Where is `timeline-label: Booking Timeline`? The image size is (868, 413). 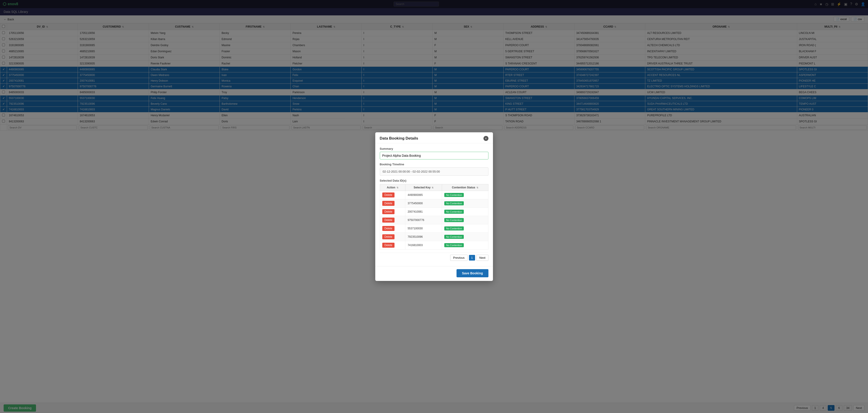
timeline-label: Booking Timeline is located at coordinates (434, 164).